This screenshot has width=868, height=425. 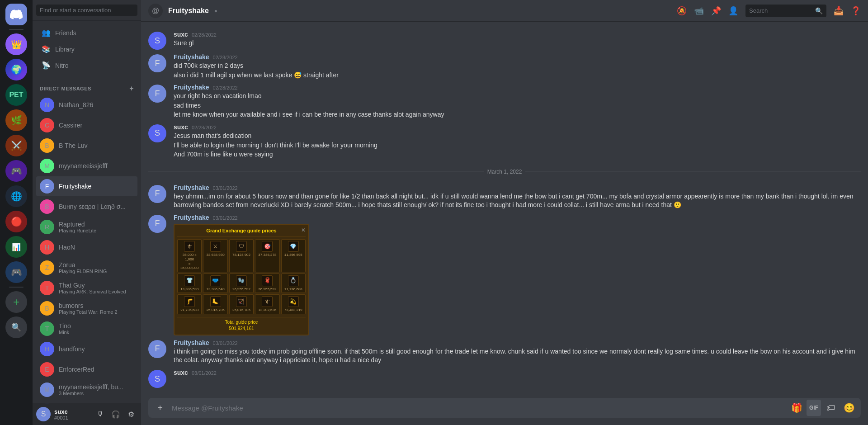 What do you see at coordinates (83, 268) in the screenshot?
I see `dm-item-info: Zorua Playing ELDEN RING` at bounding box center [83, 268].